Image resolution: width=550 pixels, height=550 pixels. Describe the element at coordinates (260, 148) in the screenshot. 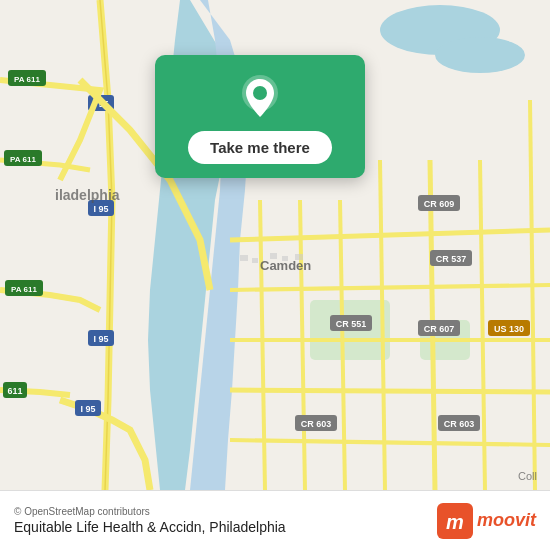

I see `take-me-there-button: Take me there` at that location.